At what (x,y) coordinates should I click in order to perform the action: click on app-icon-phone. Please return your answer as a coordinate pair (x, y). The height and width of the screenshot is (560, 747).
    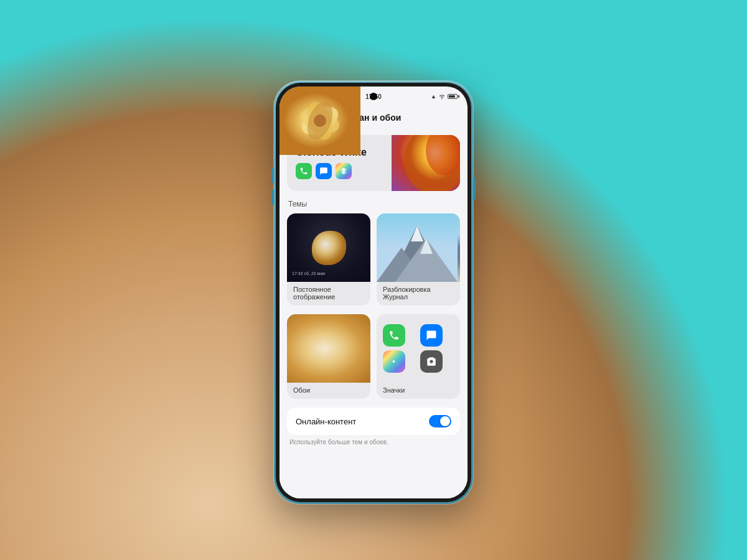
    Looking at the image, I should click on (304, 171).